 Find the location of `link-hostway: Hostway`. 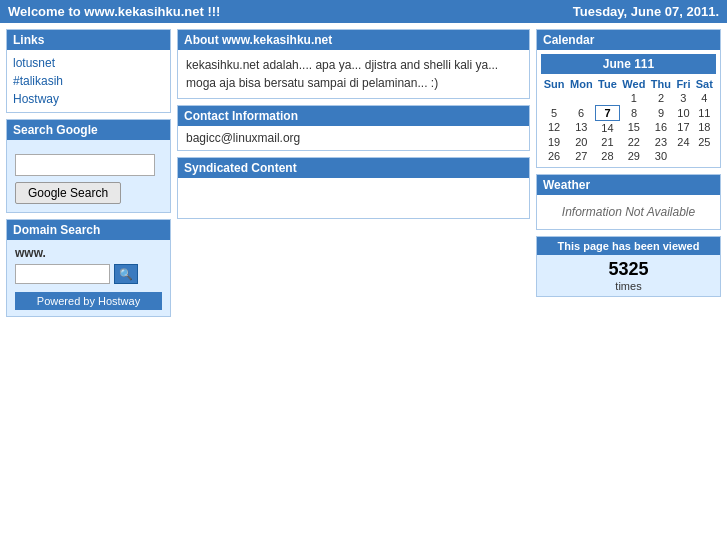

link-hostway: Hostway is located at coordinates (36, 99).